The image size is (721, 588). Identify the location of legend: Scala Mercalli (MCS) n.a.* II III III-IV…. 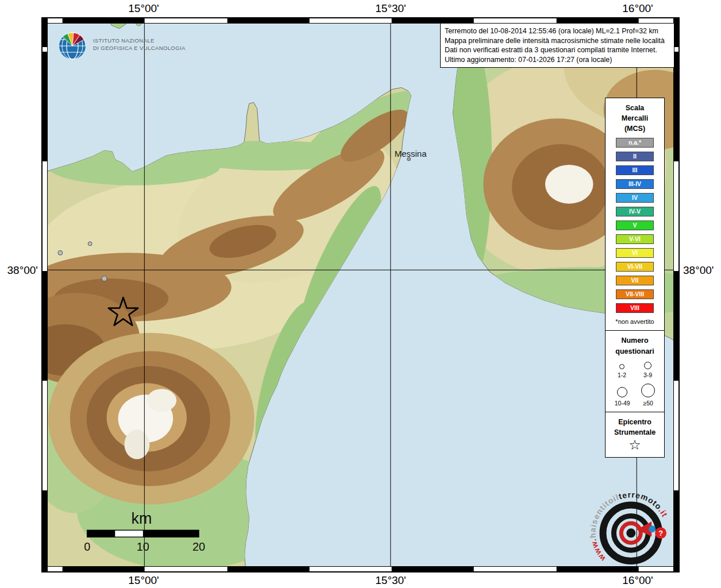
(635, 278).